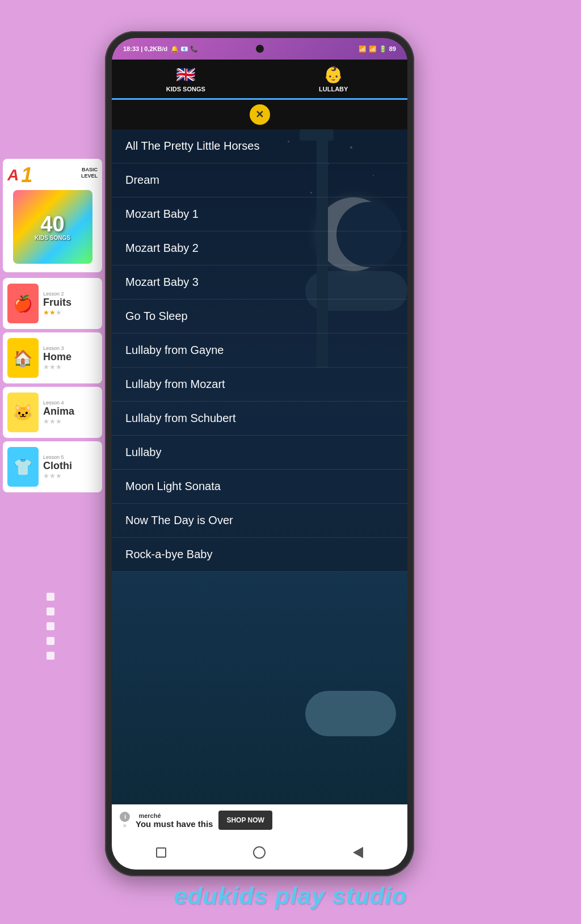  What do you see at coordinates (70, 457) in the screenshot?
I see `lesson-5-number: Lesson 5` at bounding box center [70, 457].